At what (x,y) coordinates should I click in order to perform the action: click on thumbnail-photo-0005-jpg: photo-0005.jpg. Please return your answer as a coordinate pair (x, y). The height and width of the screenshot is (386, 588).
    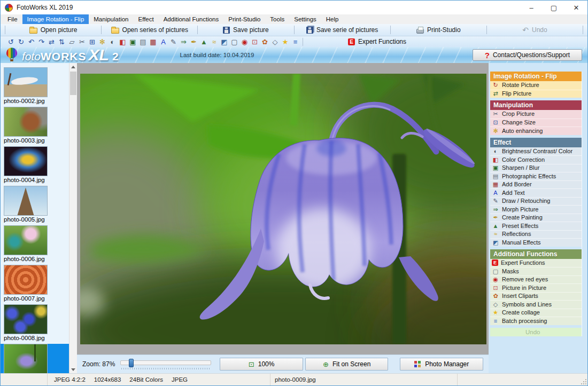
    Looking at the image, I should click on (35, 206).